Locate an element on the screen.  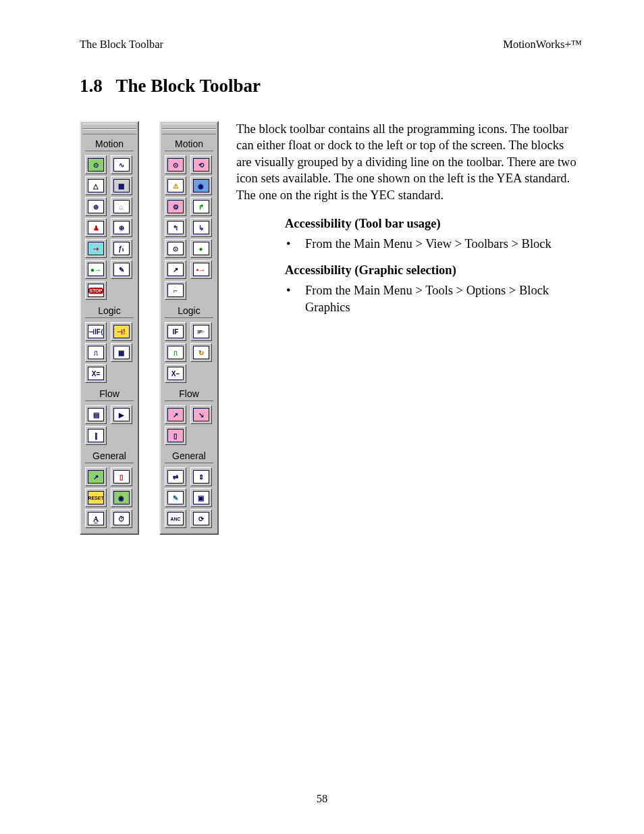
rg-icon-1: ⇄ is located at coordinates (176, 477).